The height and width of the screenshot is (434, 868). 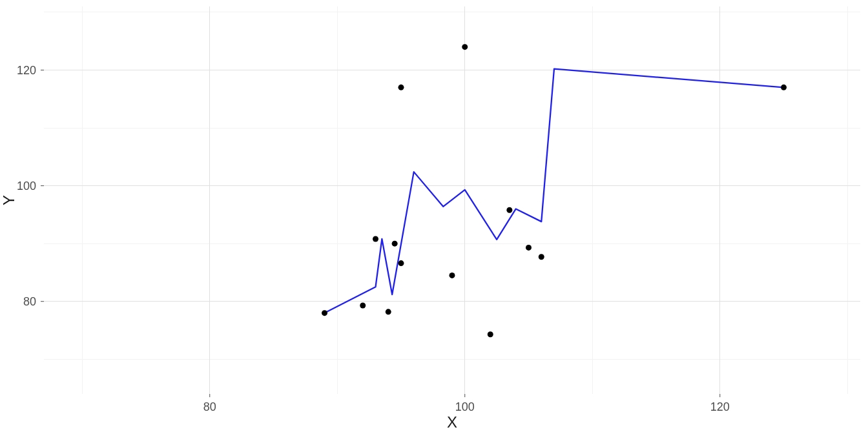 What do you see at coordinates (9, 200) in the screenshot?
I see `y-axis-title: Y` at bounding box center [9, 200].